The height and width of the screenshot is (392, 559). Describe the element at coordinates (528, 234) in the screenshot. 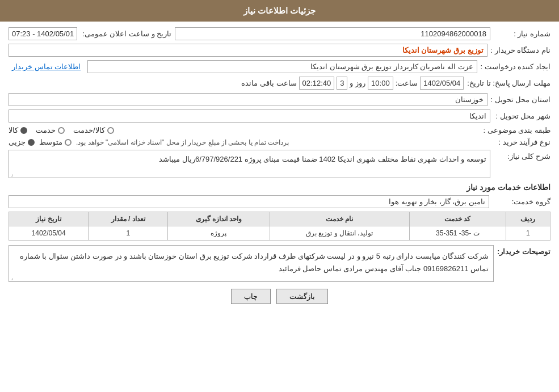

I see `cell-row-num: 1` at that location.